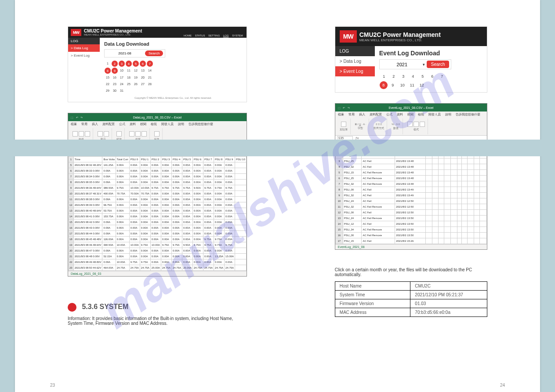  What do you see at coordinates (173, 77) in the screenshot?
I see `calendar: 1234567891011121314151617181920212223242…` at bounding box center [173, 77].